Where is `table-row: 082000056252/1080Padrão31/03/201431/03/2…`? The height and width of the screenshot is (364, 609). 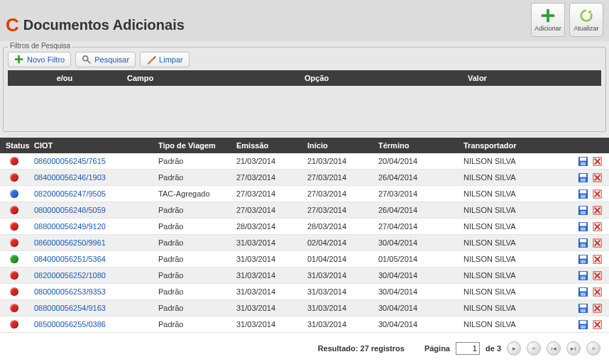 table-row: 082000056252/1080Padrão31/03/201431/03/2… is located at coordinates (304, 275).